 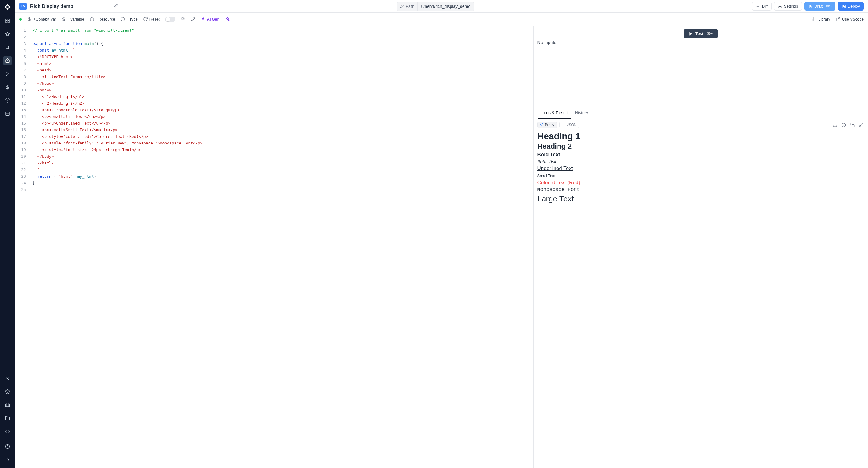 I want to click on result-colored: Colored Text (Red), so click(x=701, y=183).